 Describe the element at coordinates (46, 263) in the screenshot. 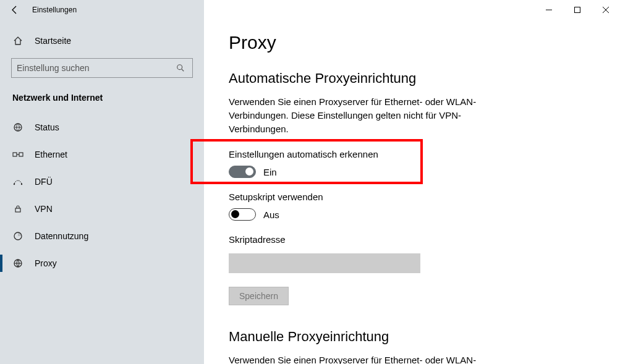

I see `nav-label: Proxy` at that location.